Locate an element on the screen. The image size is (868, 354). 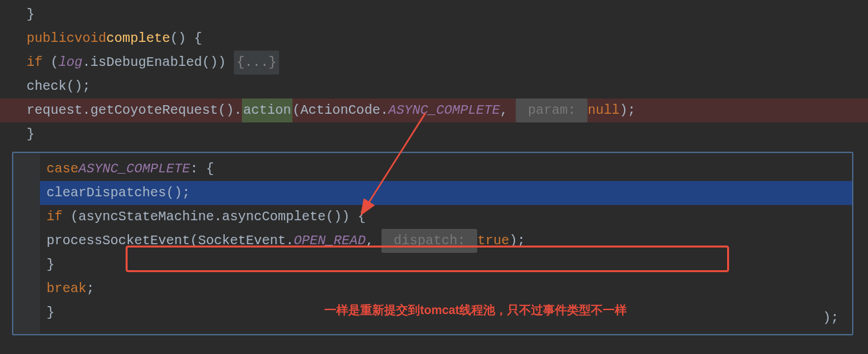
code-line: check(); is located at coordinates (447, 87).